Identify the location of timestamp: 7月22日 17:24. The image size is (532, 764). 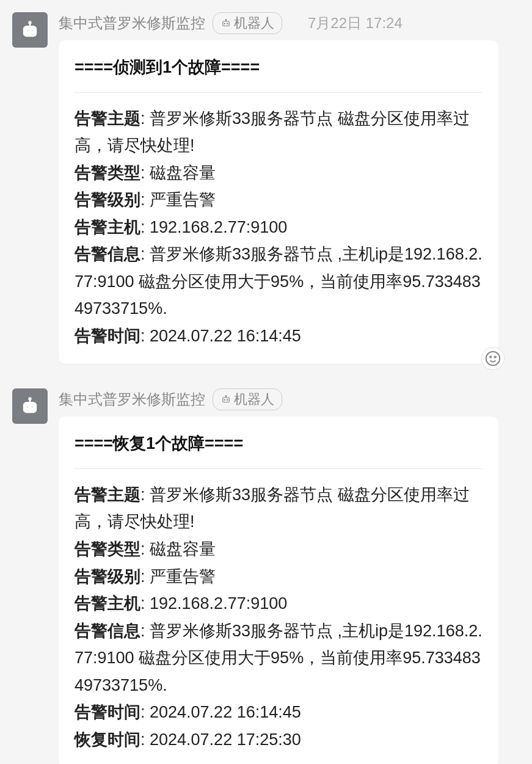
(355, 23).